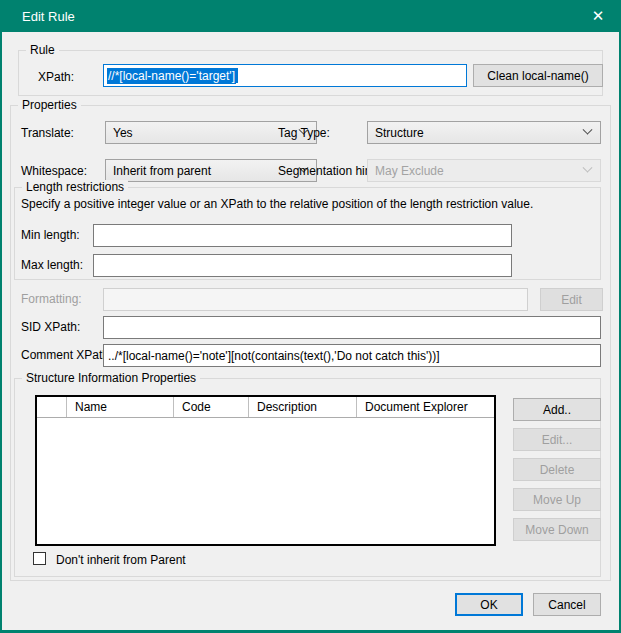 The height and width of the screenshot is (633, 621). I want to click on translate-label: Translate:, so click(48, 133).